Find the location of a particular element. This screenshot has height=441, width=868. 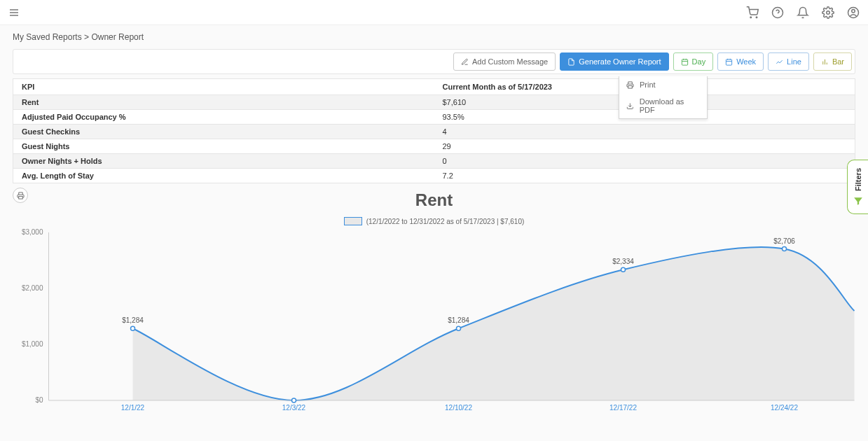

generate-report-dropdown: Print Download as PDF is located at coordinates (663, 98).